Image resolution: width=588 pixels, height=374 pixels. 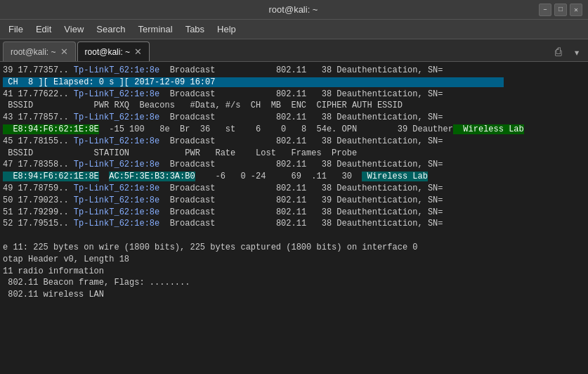 I want to click on term-line-10: E8:94:F6:62:1E:8E AC:5F:3E:B3:3A:B0 -6 0…, so click(x=294, y=177).